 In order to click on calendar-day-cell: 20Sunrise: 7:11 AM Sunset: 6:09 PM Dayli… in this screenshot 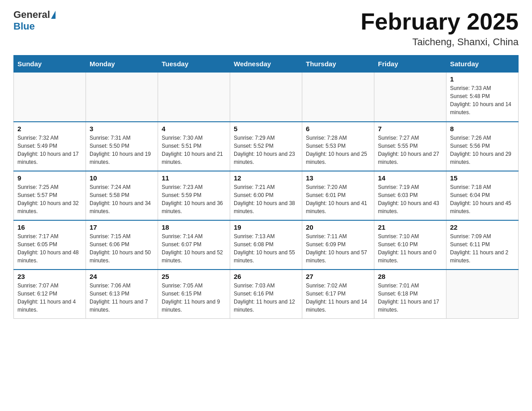, I will do `click(339, 245)`.